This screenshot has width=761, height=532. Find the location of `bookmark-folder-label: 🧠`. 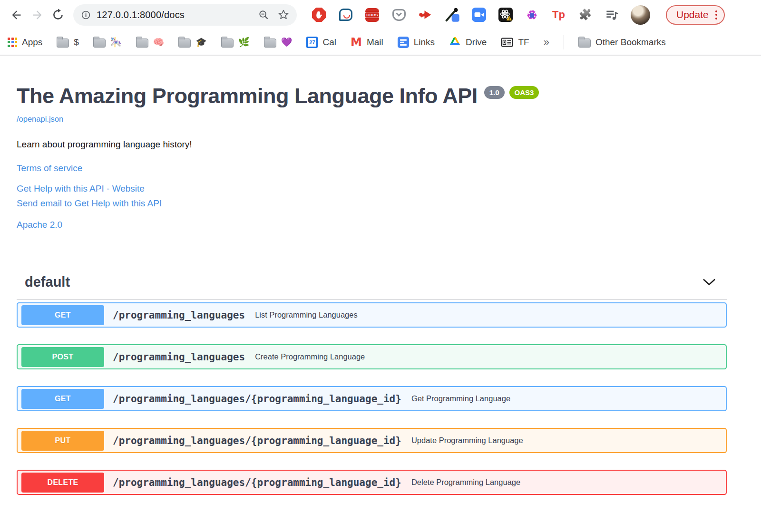

bookmark-folder-label: 🧠 is located at coordinates (159, 42).